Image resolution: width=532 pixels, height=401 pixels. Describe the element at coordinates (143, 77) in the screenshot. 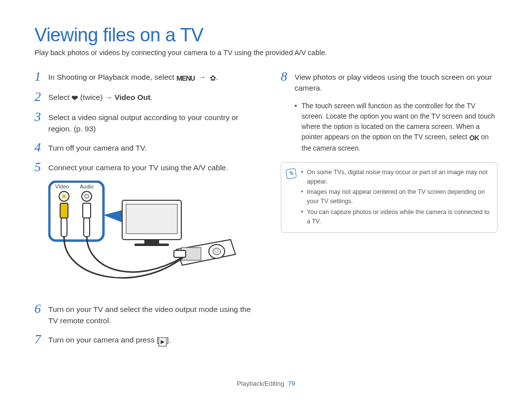

I see `step-1: 1 In Shooting or Playback mode, select M…` at that location.